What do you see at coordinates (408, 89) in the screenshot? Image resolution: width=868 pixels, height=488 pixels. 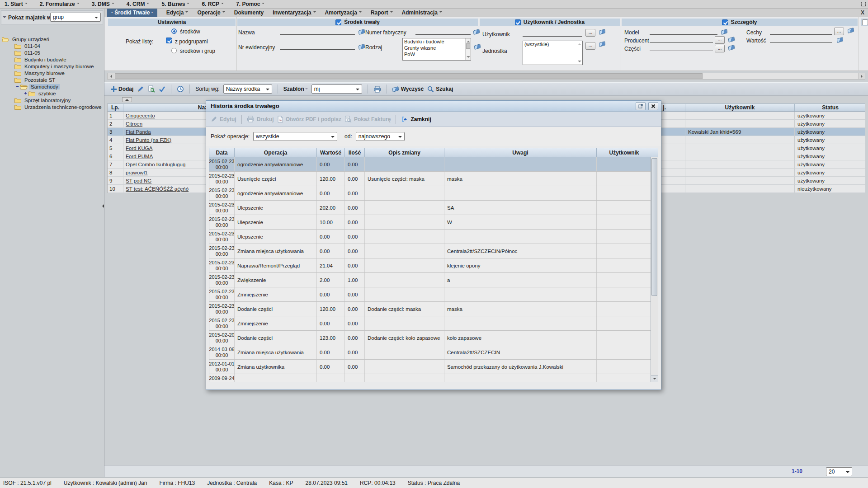 I see `clear-button: Wyczyść` at bounding box center [408, 89].